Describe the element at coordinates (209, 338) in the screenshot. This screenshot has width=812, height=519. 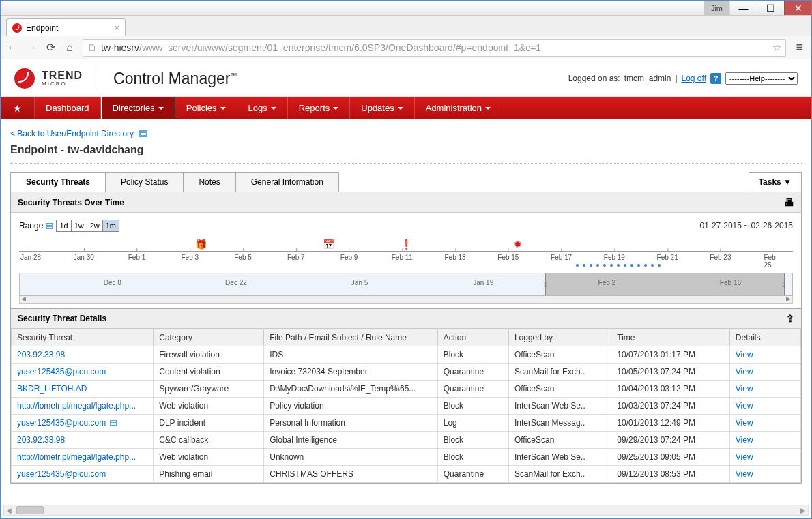
I see `column-header: Category` at that location.